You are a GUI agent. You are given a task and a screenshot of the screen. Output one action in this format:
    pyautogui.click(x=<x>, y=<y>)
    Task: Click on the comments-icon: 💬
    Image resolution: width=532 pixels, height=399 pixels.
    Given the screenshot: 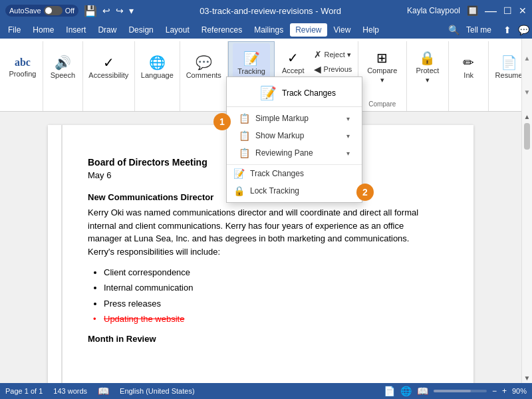 What is the action you would take?
    pyautogui.click(x=203, y=63)
    